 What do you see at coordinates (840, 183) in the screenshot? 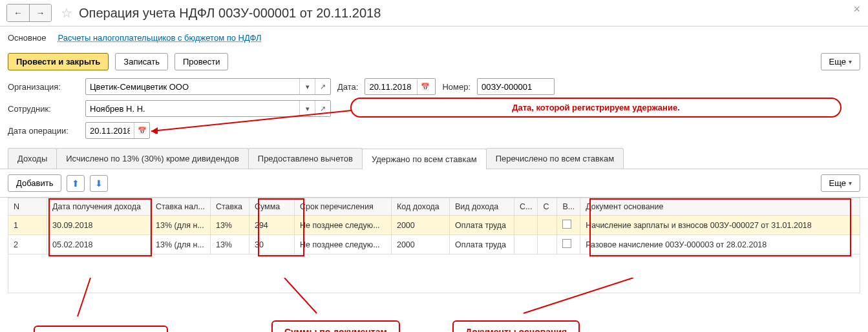
I see `table-more-button: Еще▾` at bounding box center [840, 183].